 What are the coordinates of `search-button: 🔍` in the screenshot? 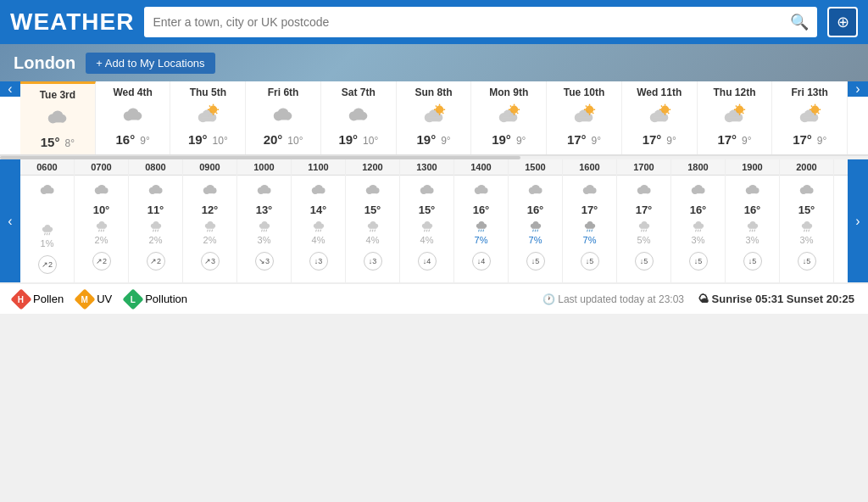 It's located at (799, 22).